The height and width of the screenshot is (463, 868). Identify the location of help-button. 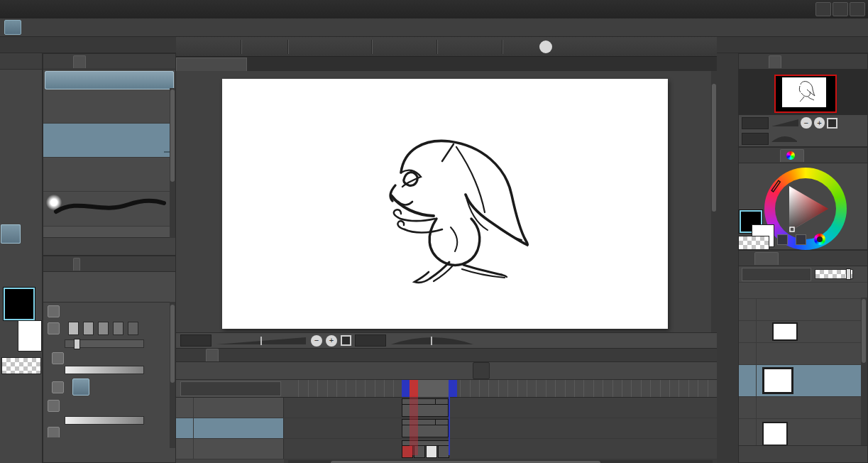
(546, 47).